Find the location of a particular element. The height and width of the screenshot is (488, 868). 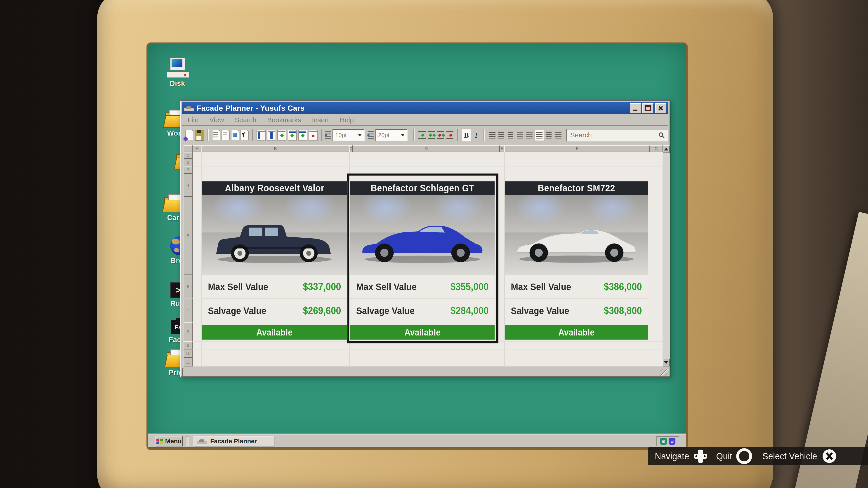

maximize-button is located at coordinates (648, 108).